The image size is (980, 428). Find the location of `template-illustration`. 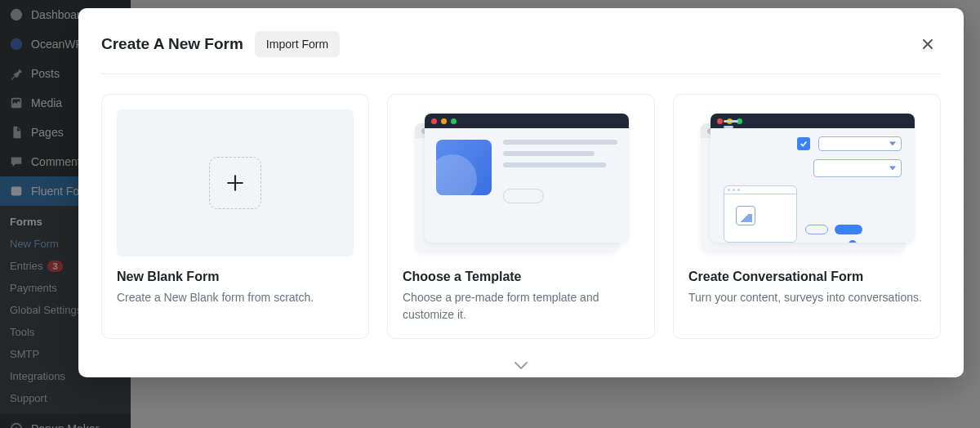

template-illustration is located at coordinates (521, 183).